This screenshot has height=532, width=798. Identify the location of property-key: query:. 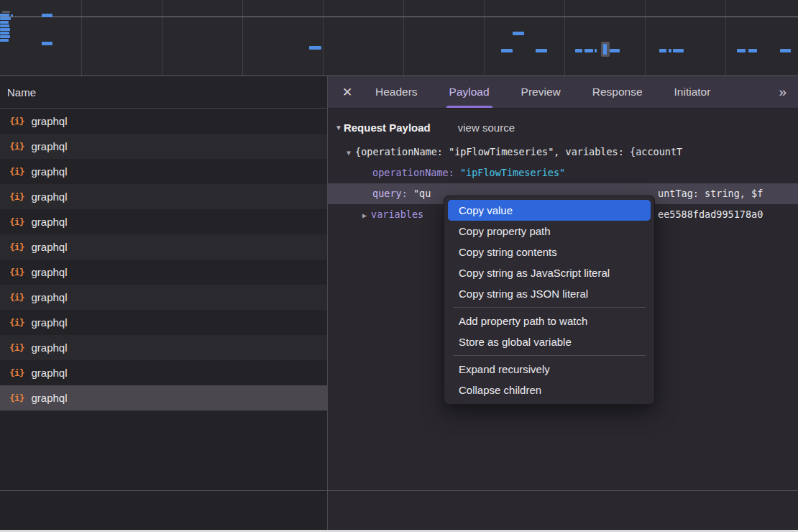
(390, 193).